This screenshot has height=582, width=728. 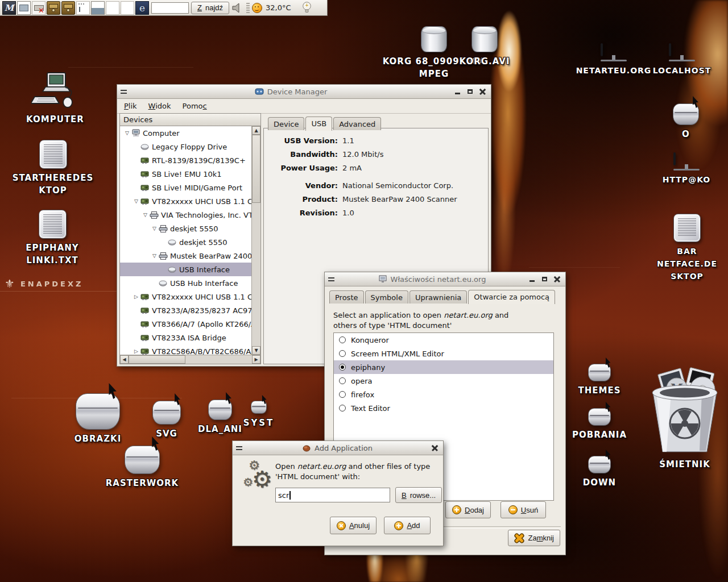 What do you see at coordinates (186, 201) in the screenshot?
I see `tree-row: ▽VT82xxxxx UHCI USB 1.1 Contr` at bounding box center [186, 201].